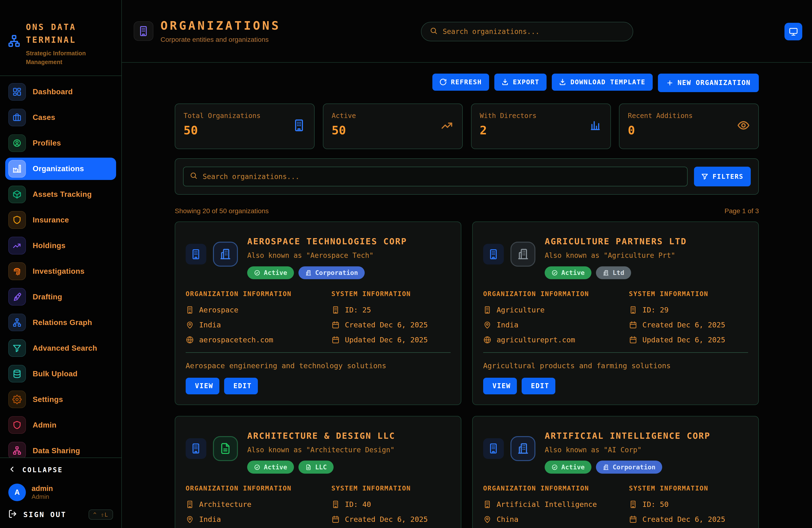  Describe the element at coordinates (55, 374) in the screenshot. I see `sidebar-item-label: Bulk Upload` at that location.